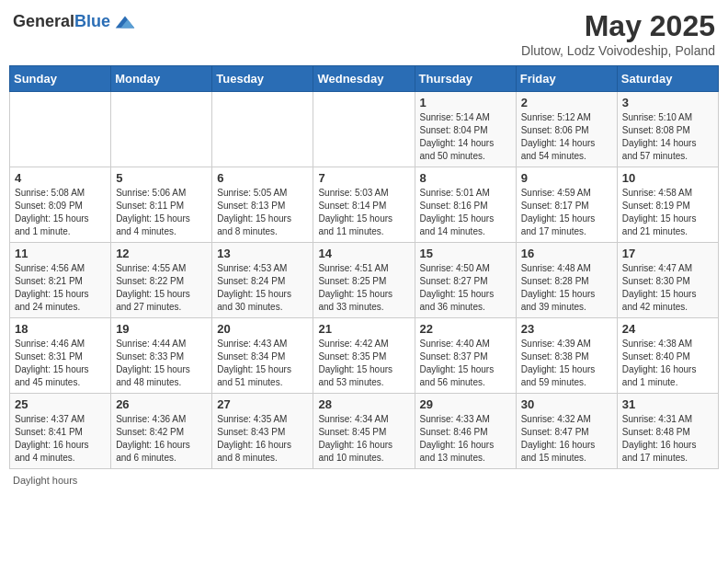 Image resolution: width=728 pixels, height=563 pixels. Describe the element at coordinates (61, 213) in the screenshot. I see `day-info: Sunrise: 5:08 AM Sunset: 8:09 PM Dayligh…` at that location.